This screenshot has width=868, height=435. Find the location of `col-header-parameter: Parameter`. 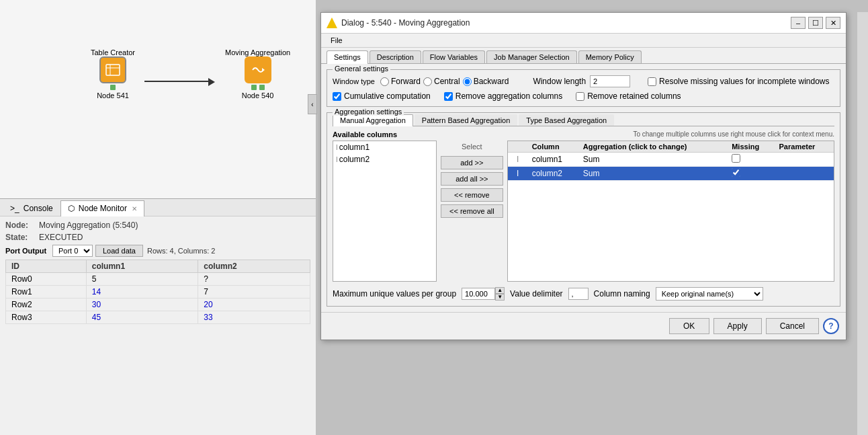

col-header-parameter: Parameter is located at coordinates (805, 147).